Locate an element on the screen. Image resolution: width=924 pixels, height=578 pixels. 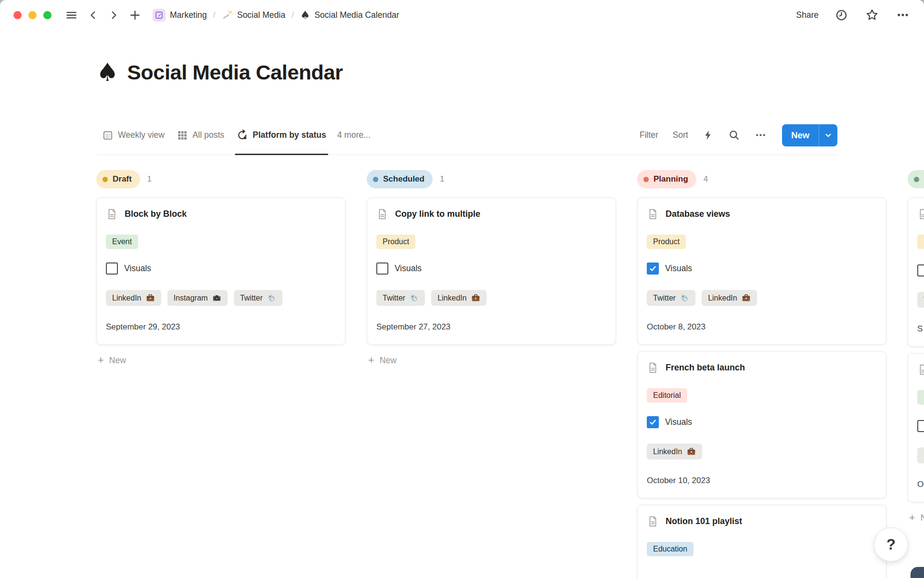
star-icon is located at coordinates (872, 15).